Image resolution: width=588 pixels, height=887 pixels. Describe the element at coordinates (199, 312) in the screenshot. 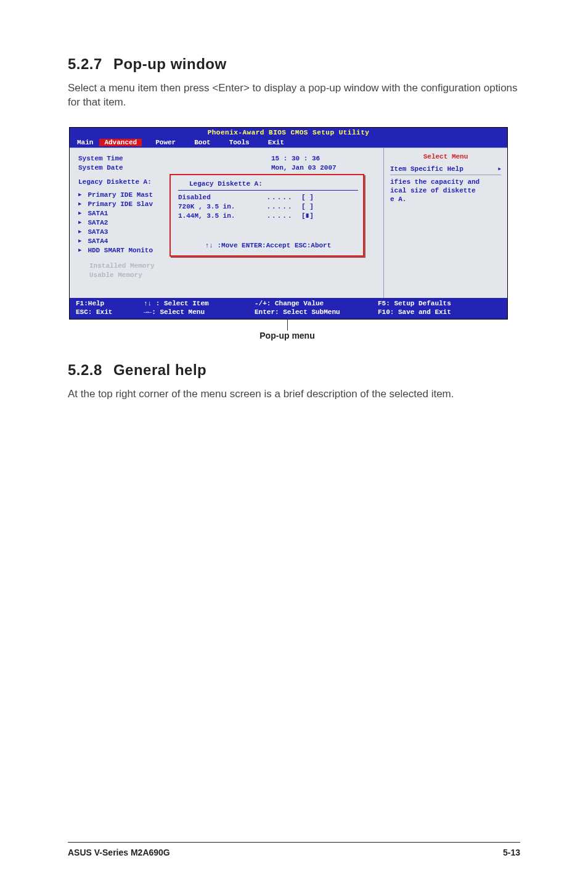

I see `footer-leftright: →←: Select Menu` at that location.